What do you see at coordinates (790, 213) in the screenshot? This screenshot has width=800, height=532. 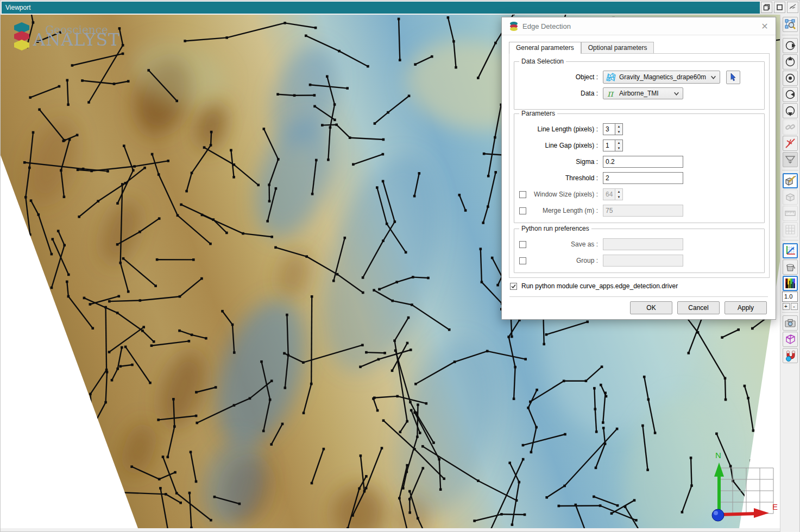 I see `measure-button` at bounding box center [790, 213].